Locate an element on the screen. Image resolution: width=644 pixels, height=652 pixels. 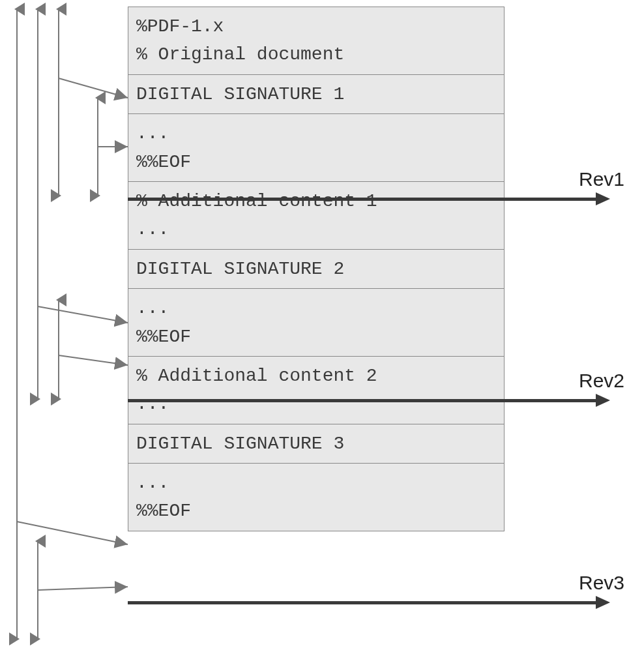
block-signature-3: DIGITAL SIGNATURE 3 is located at coordinates (316, 444).